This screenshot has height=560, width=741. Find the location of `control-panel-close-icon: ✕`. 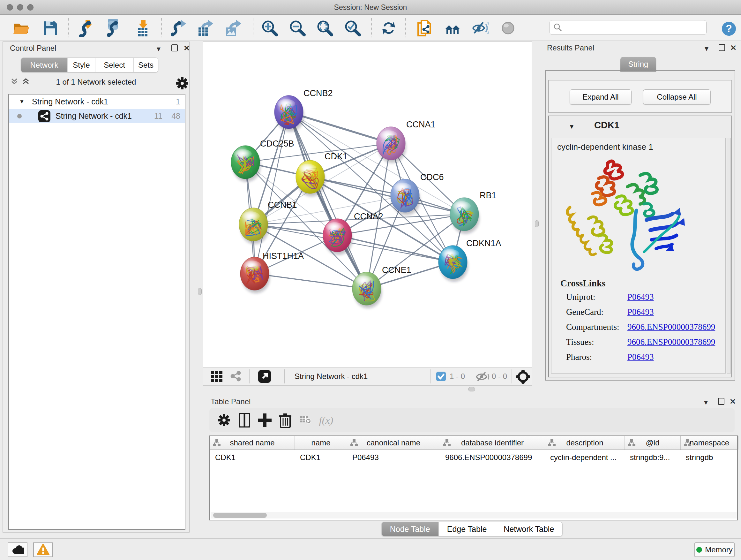

control-panel-close-icon: ✕ is located at coordinates (187, 48).